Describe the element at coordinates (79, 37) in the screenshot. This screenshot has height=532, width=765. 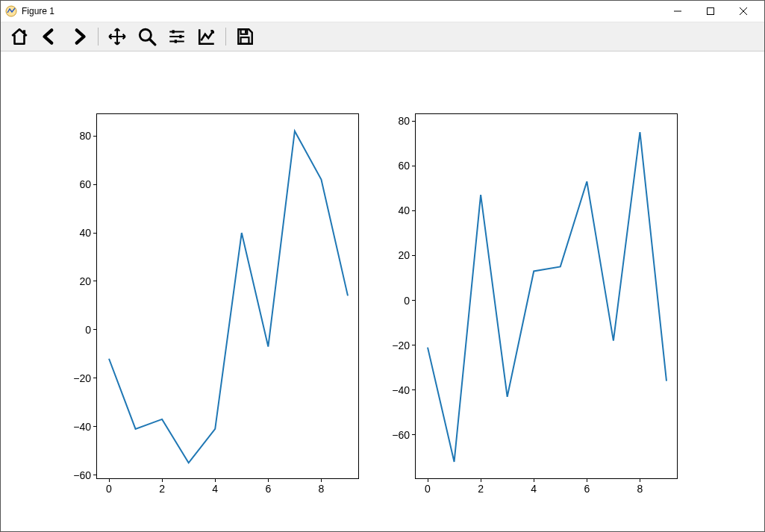
I see `arrow-right-icon` at that location.